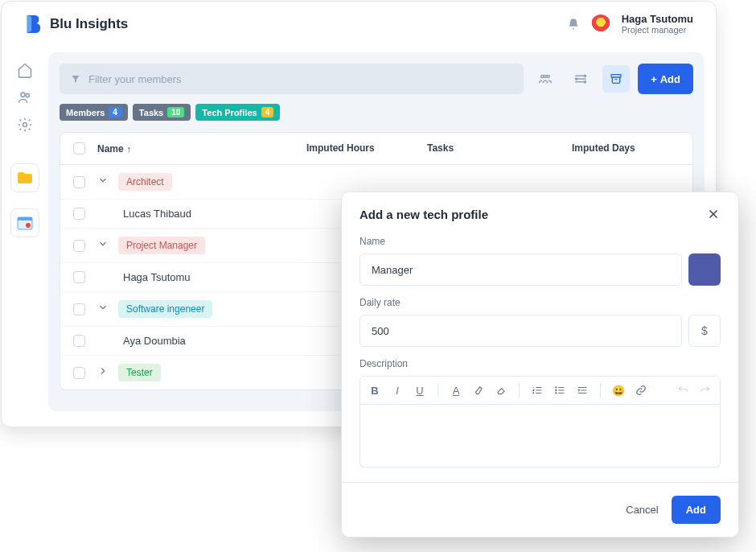 This screenshot has width=756, height=552. Describe the element at coordinates (705, 270) in the screenshot. I see `color-picker` at that location.